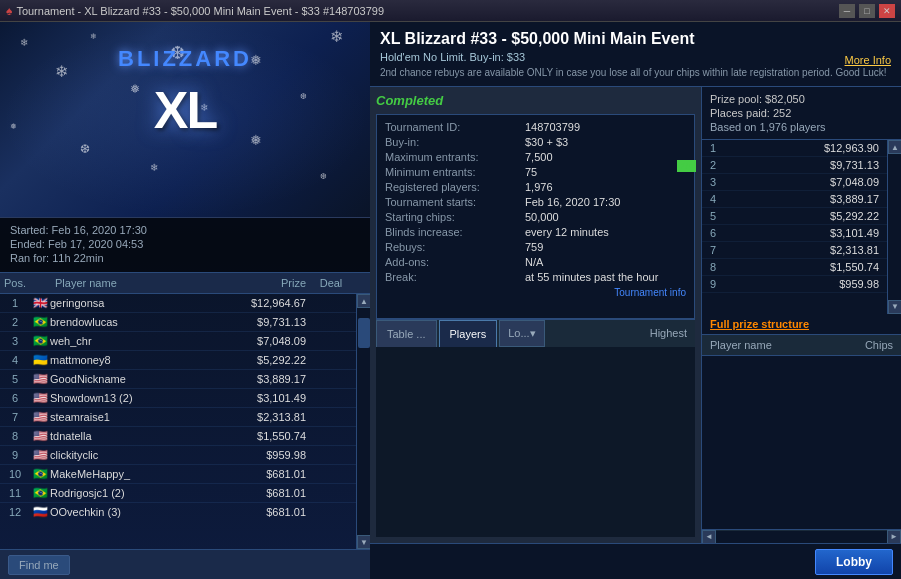 The width and height of the screenshot is (901, 579). What do you see at coordinates (606, 277) in the screenshot?
I see `break-value: at 55 minutes past the hour` at bounding box center [606, 277].